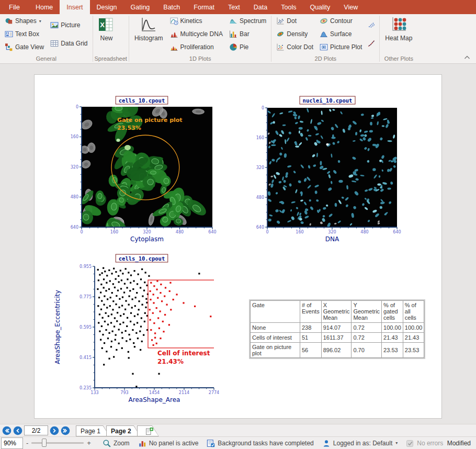  What do you see at coordinates (197, 21) in the screenshot?
I see `kinetics-button: Kinetics` at bounding box center [197, 21].